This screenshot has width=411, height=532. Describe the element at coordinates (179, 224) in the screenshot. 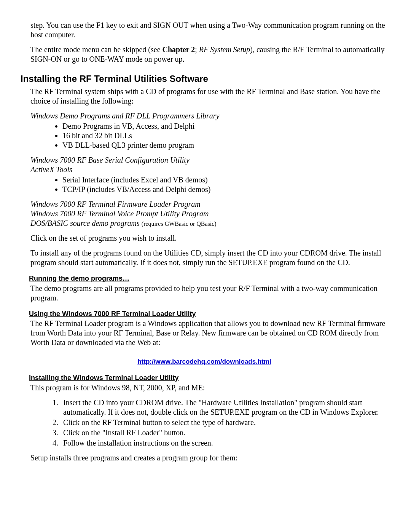

I see `small-note: (requires GWBasic or QBasic)` at that location.